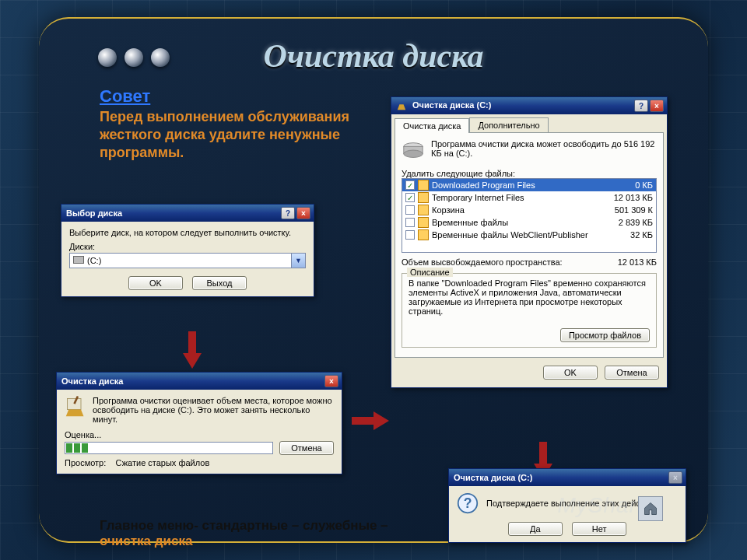 This screenshot has height=560, width=747. I want to click on select-disk-dialog: Выбор диска ? × Выберите диск, на которо…, so click(188, 250).